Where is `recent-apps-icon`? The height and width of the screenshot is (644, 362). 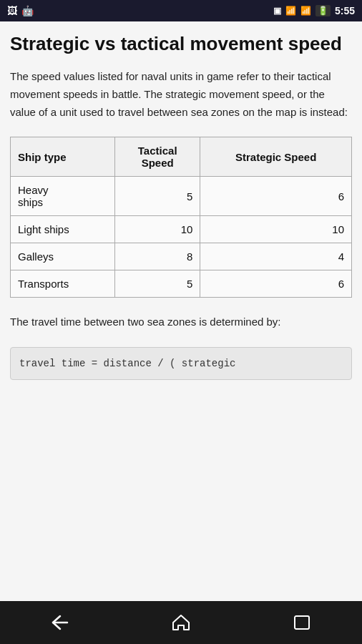
recent-apps-icon is located at coordinates (302, 623).